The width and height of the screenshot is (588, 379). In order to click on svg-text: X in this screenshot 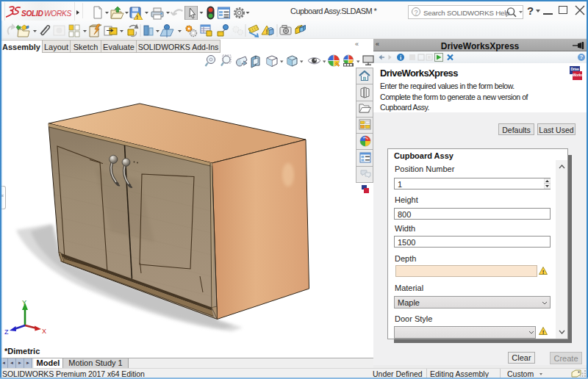, I will do `click(44, 331)`.